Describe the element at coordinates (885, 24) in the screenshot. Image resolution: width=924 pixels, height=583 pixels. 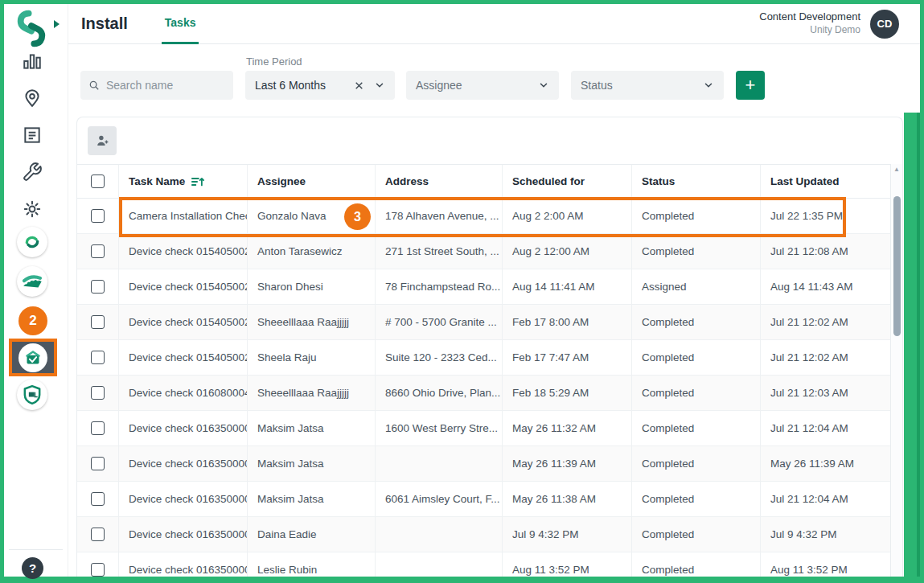
I see `avatar: CD` at that location.